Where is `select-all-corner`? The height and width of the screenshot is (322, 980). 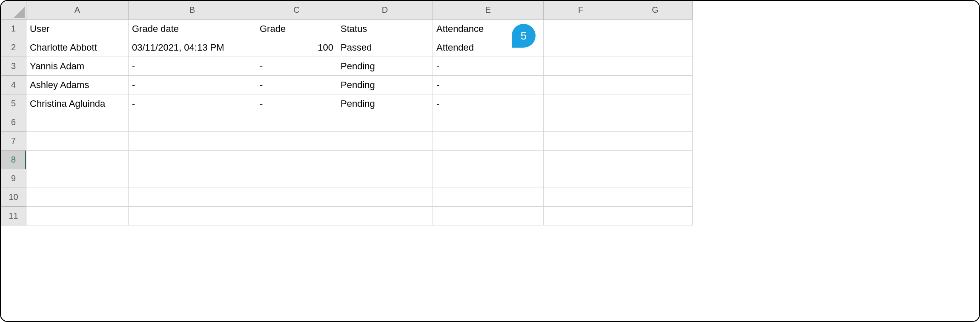 select-all-corner is located at coordinates (14, 10).